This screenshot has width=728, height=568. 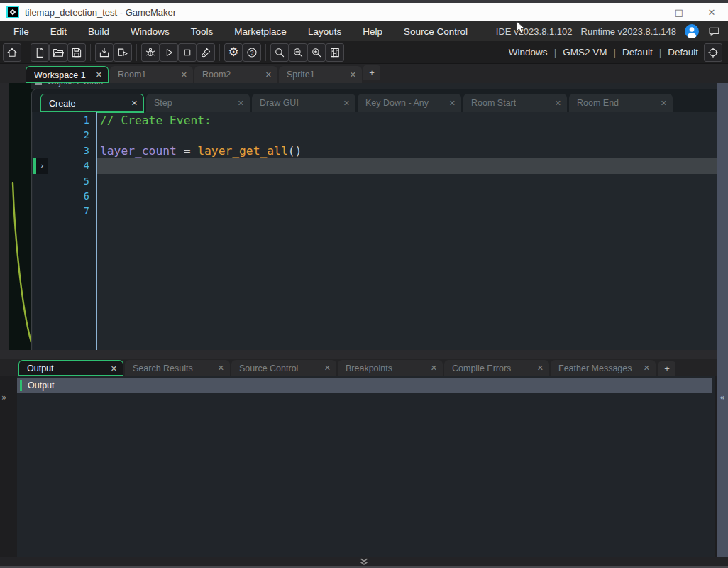 What do you see at coordinates (65, 135) in the screenshot?
I see `line-number: 2` at bounding box center [65, 135].